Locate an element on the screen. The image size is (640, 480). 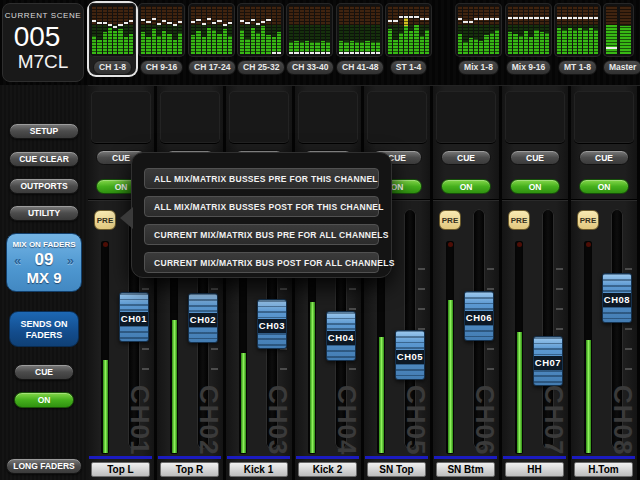
scene-panel: CURRENT SCENE 005 M7CL is located at coordinates (43, 42).